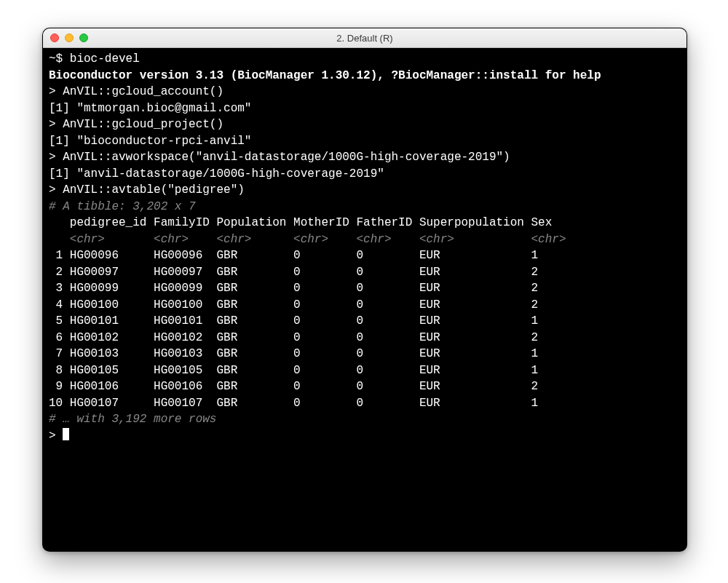 The image size is (728, 583). I want to click on zoom-icon, so click(84, 38).